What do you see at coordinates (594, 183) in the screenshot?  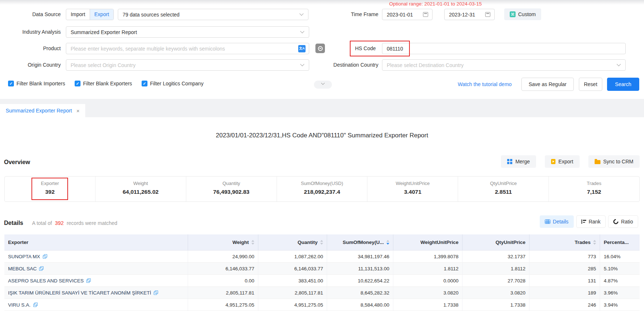 I see `stat-label: Trades` at bounding box center [594, 183].